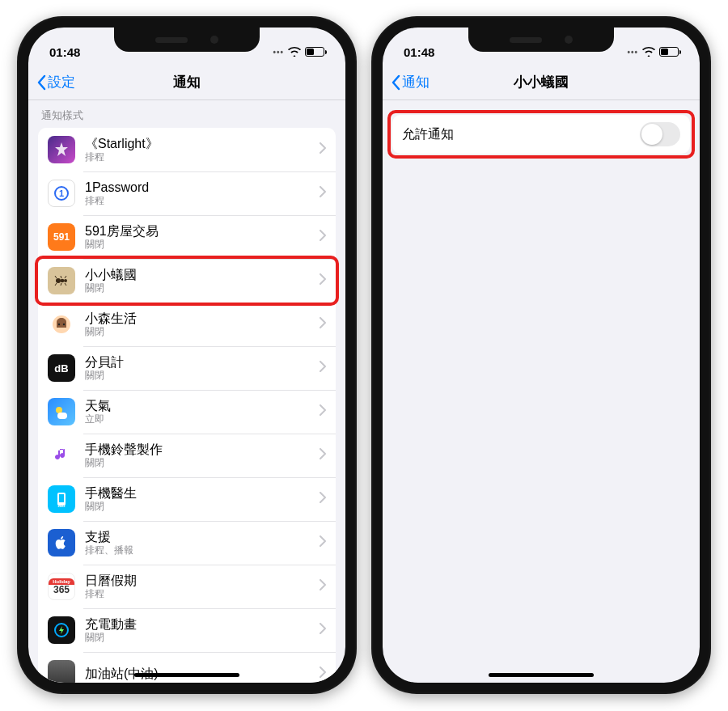 The image size is (728, 711). I want to click on allow-notifications-row: 允許通知, so click(541, 134).